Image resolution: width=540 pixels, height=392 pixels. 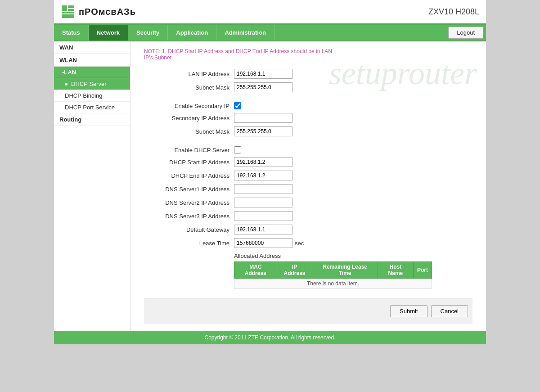 What do you see at coordinates (333, 270) in the screenshot?
I see `table-header-row: MAC Address IP Address Remaining Lease T…` at bounding box center [333, 270].